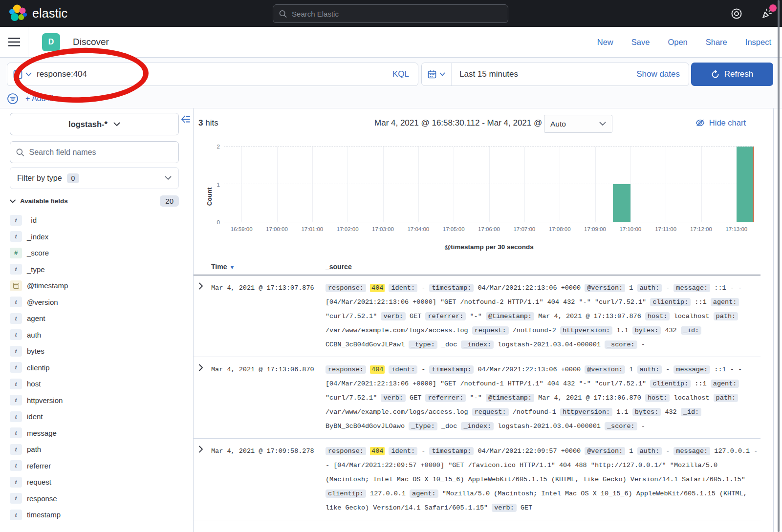  Describe the element at coordinates (663, 74) in the screenshot. I see `show-dates-button: Show dates` at that location.